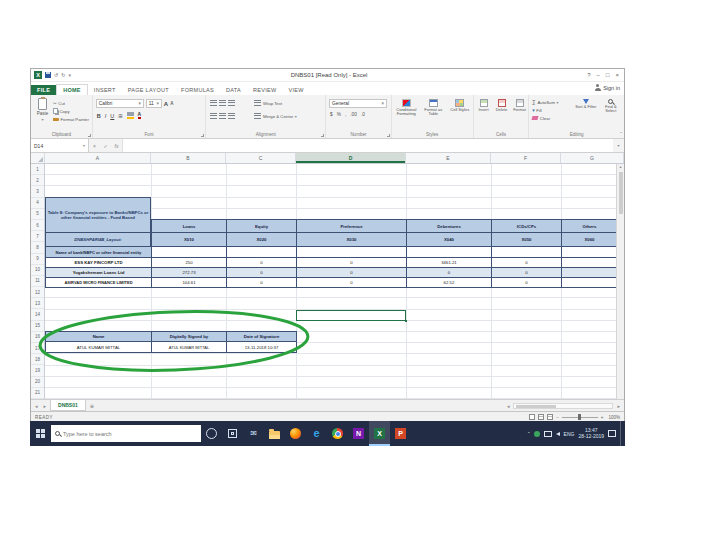  Describe the element at coordinates (545, 102) in the screenshot. I see `autosum-button: ∑AutoSum▾` at that location.